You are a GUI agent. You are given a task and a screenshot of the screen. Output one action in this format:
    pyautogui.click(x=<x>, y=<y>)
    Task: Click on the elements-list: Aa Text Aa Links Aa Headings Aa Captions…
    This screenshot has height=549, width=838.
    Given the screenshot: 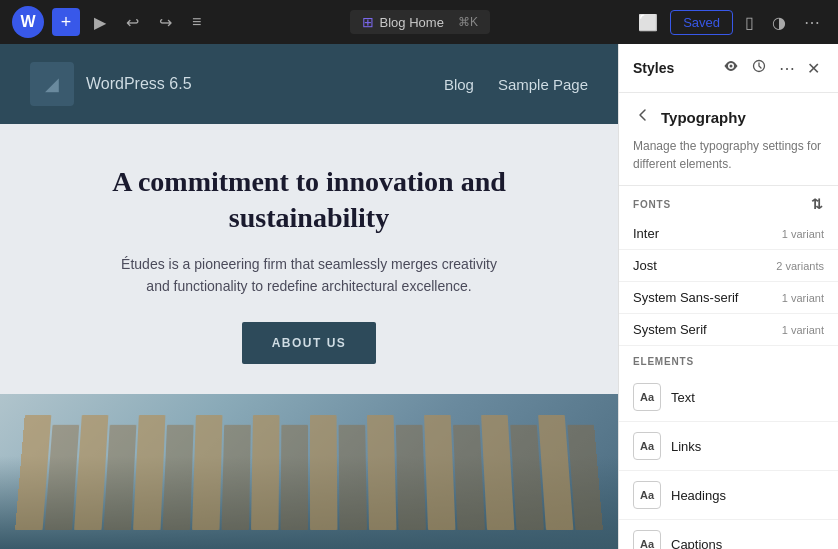 What is the action you would take?
    pyautogui.click(x=728, y=461)
    